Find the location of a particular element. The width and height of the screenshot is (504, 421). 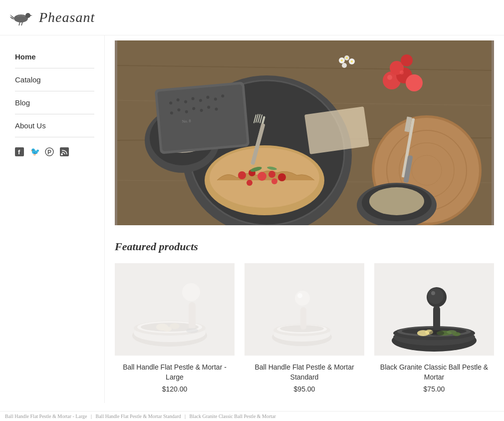

product-image-ball-handle-large is located at coordinates (175, 310).